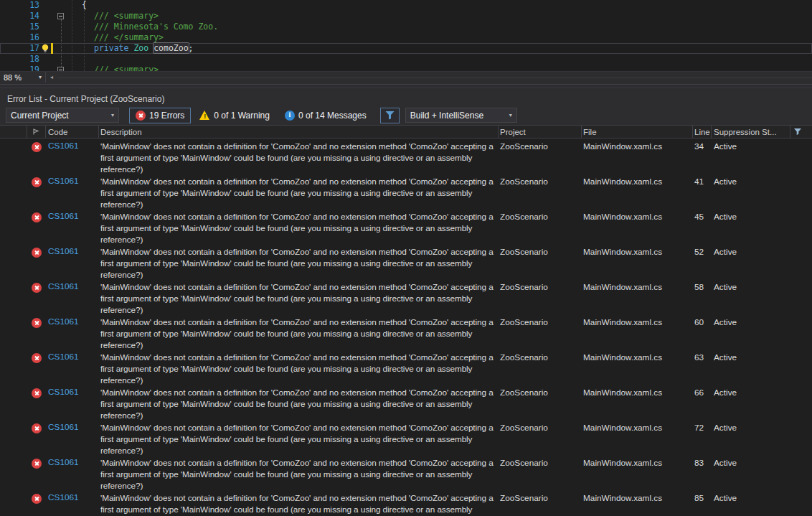 This screenshot has width=812, height=516. I want to click on code-column-header: Code, so click(72, 132).